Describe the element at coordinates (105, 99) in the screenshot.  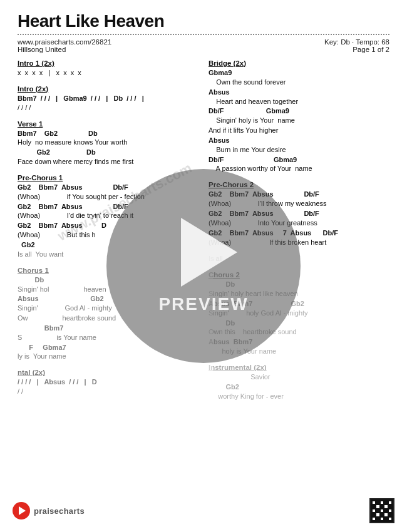
I see `section-intro2: Intro (2x) Bbm7 / / / | Gbma9 / / / | Db…` at that location.